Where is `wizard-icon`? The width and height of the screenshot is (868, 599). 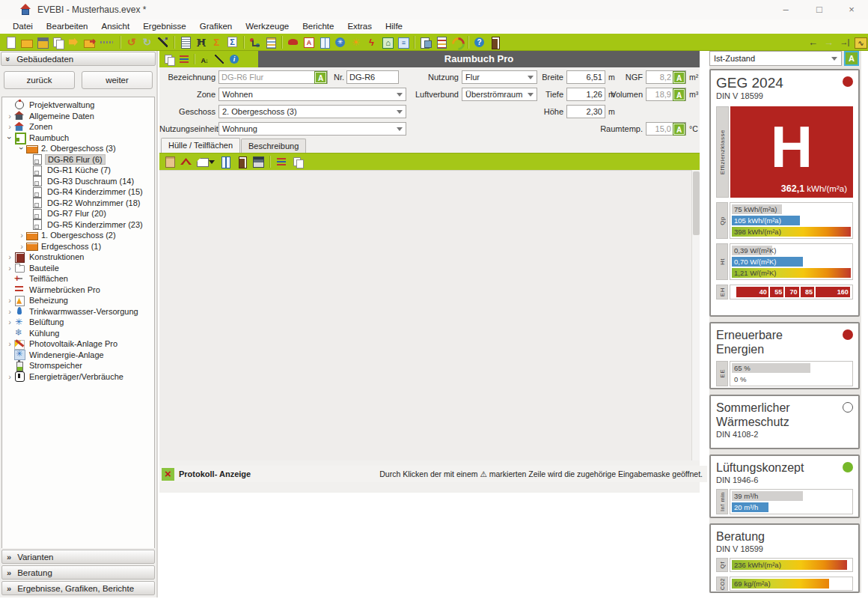 wizard-icon is located at coordinates (219, 59).